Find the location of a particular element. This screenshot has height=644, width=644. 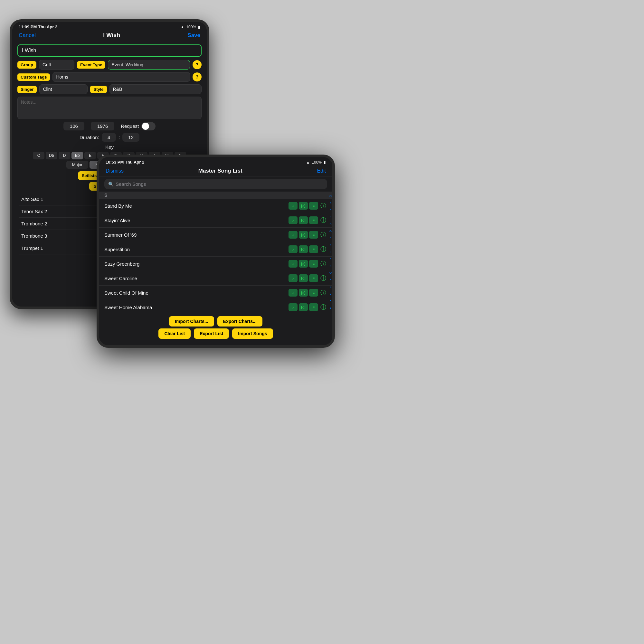

custom-tags-badge: Custom Tags is located at coordinates (34, 77).